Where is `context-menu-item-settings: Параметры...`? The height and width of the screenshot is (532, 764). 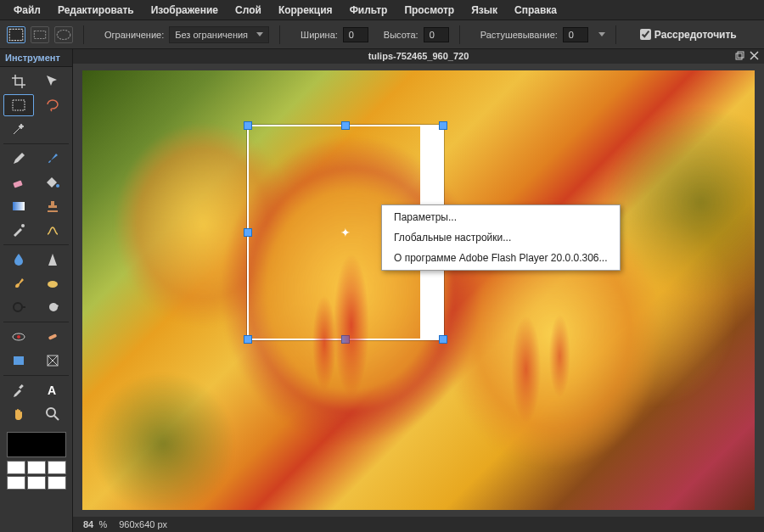
context-menu-item-settings: Параметры... is located at coordinates (501, 217).